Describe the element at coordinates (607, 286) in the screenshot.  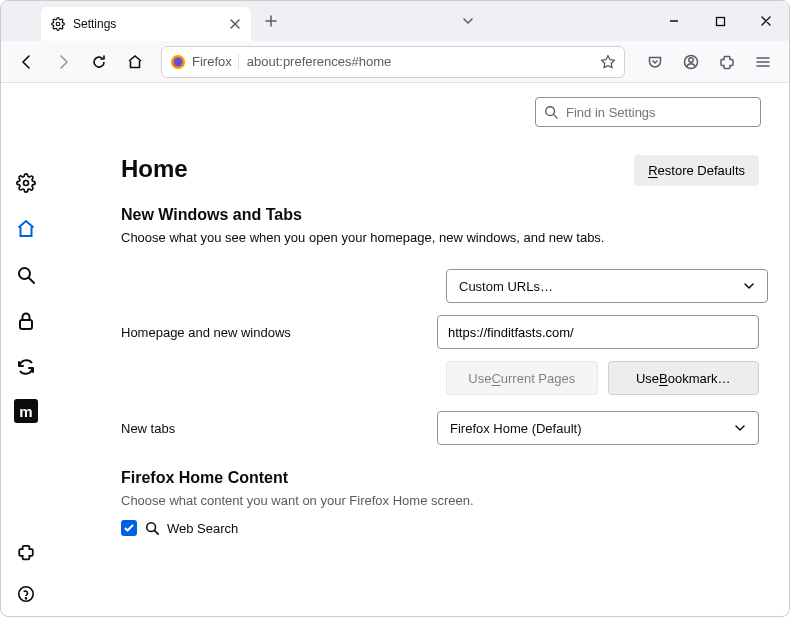
I see `homepage-mode-select: Custom URLs…` at that location.